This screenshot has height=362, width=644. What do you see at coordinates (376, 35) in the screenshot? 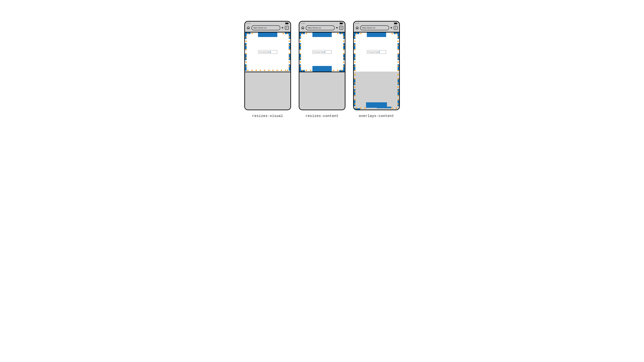
I see `page-header-element` at bounding box center [376, 35].